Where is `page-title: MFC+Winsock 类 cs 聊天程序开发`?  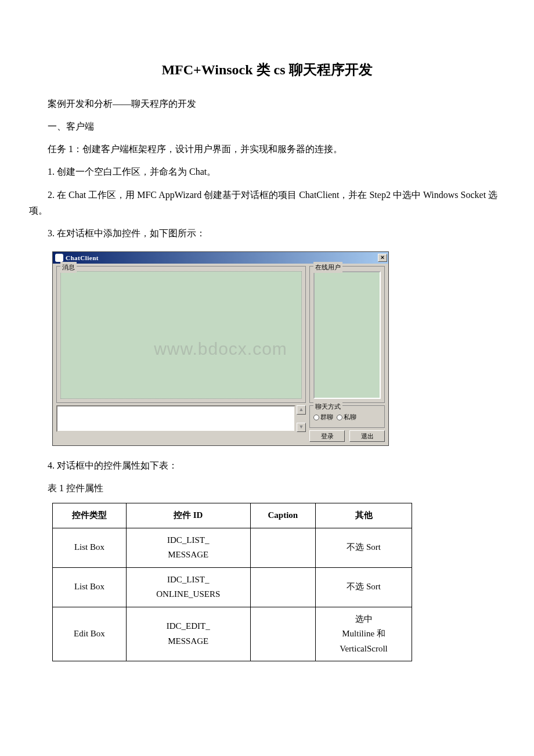
page-title: MFC+Winsock 类 cs 聊天程序开发 is located at coordinates (267, 70).